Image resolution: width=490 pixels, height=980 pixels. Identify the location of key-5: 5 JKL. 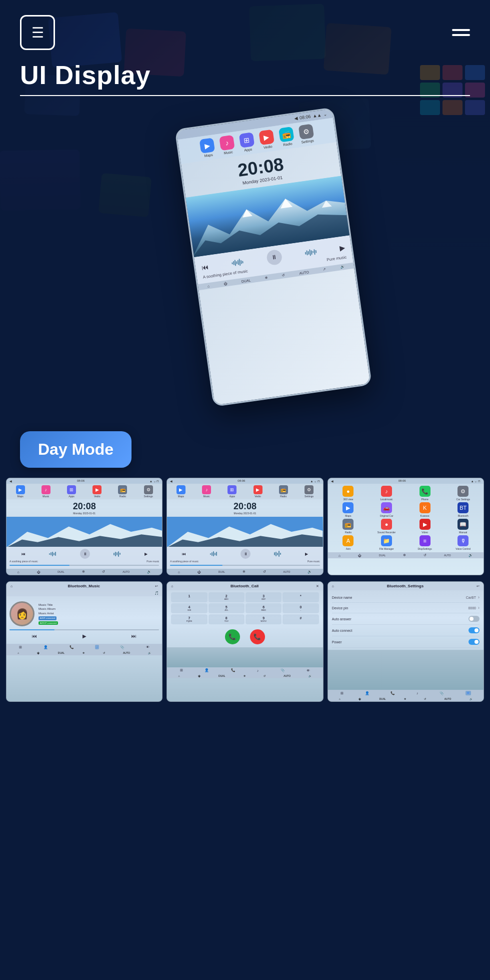
(226, 608).